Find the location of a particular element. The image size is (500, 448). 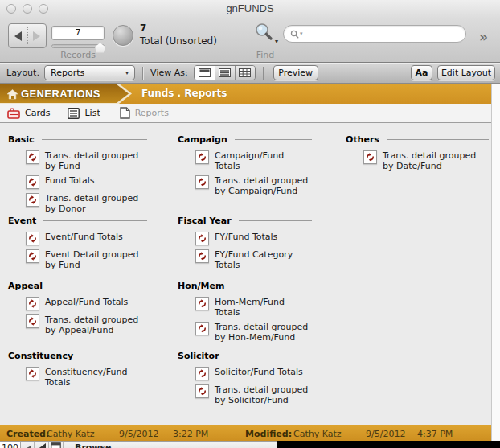

house-icon is located at coordinates (13, 95).